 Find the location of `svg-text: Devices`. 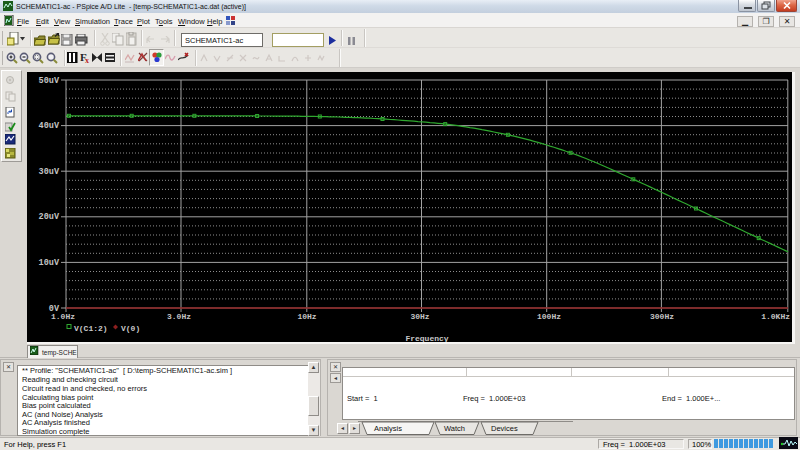

svg-text: Devices is located at coordinates (504, 428).